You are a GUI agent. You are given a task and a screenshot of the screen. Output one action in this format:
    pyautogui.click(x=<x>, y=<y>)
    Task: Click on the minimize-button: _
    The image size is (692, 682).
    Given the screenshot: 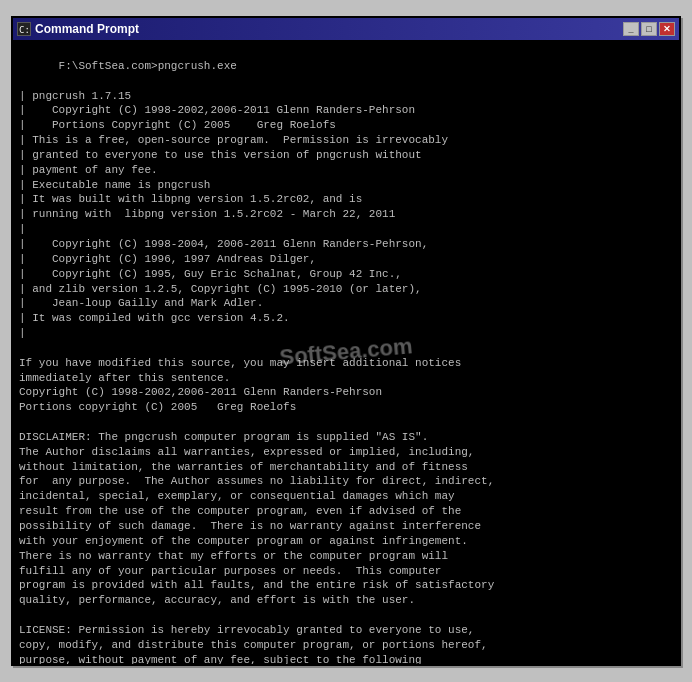 What is the action you would take?
    pyautogui.click(x=631, y=29)
    